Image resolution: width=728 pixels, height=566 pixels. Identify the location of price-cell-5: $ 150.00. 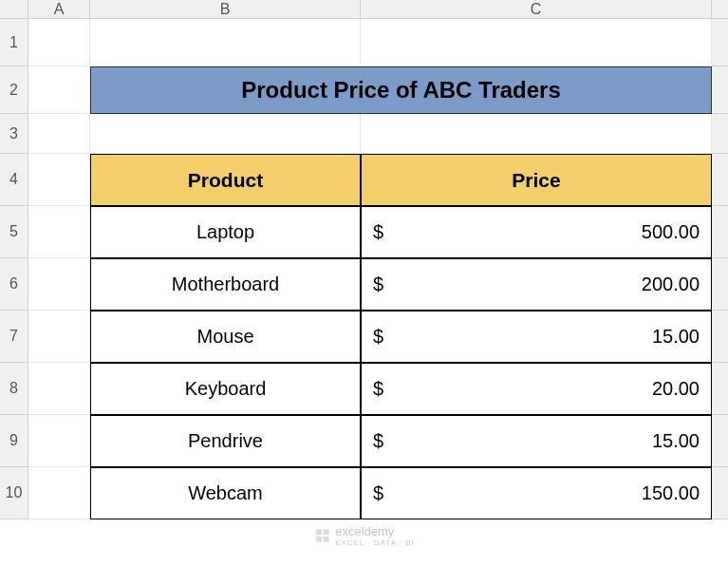
(536, 494).